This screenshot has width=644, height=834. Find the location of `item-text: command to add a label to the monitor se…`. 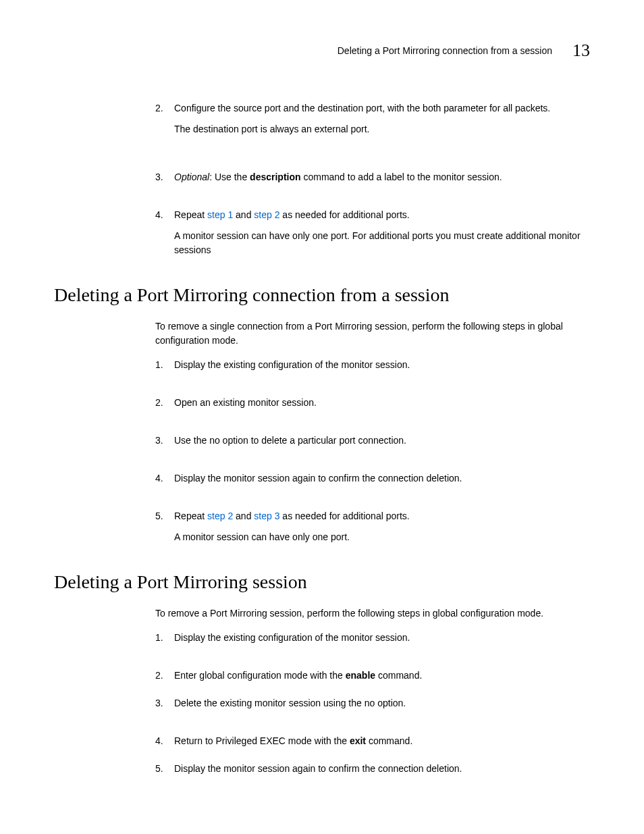

item-text: command to add a label to the monitor se… is located at coordinates (402, 177).